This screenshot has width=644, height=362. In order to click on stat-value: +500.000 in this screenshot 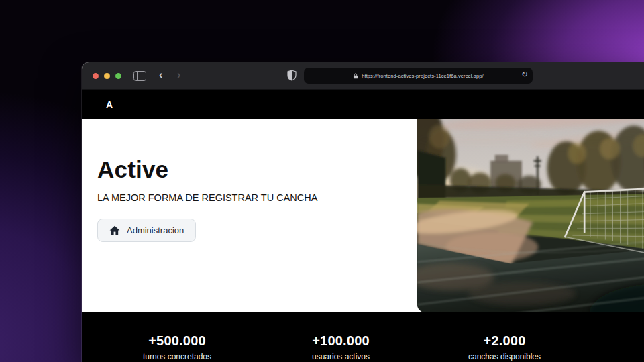, I will do `click(177, 341)`.